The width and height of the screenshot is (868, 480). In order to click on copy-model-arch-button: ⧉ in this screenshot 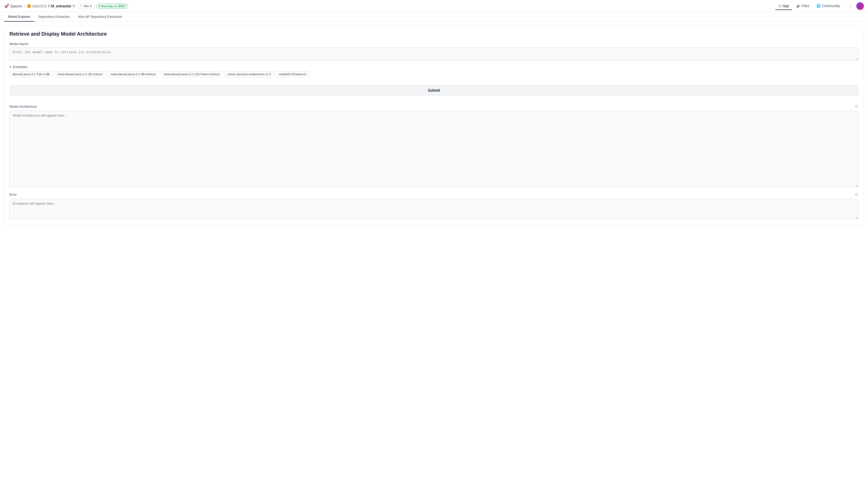, I will do `click(856, 106)`.